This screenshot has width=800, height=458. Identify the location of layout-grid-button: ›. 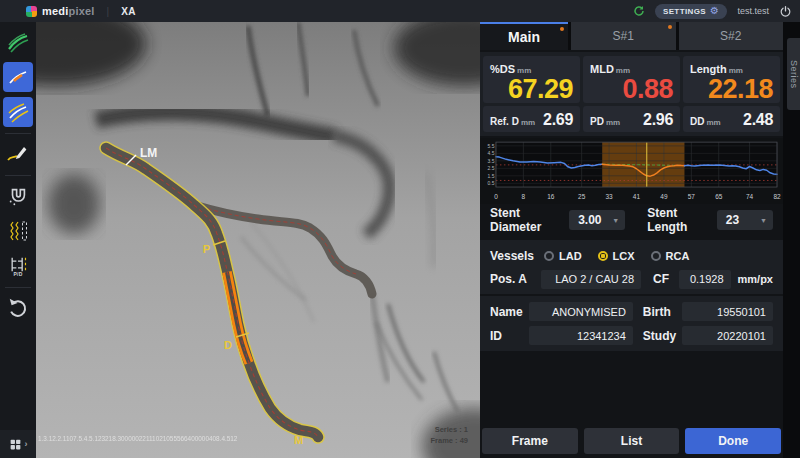
(18, 444).